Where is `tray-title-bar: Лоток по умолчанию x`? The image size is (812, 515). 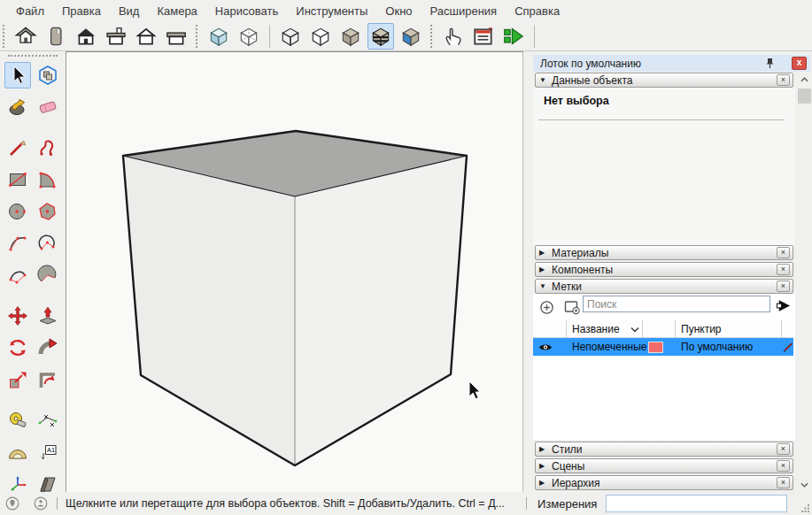
tray-title-bar: Лоток по умолчанию x is located at coordinates (671, 64).